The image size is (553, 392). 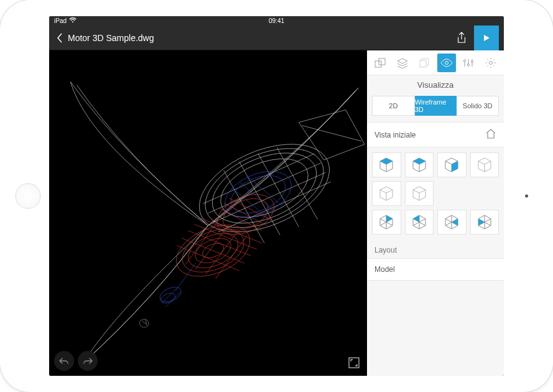 What do you see at coordinates (28, 196) in the screenshot?
I see `home-button` at bounding box center [28, 196].